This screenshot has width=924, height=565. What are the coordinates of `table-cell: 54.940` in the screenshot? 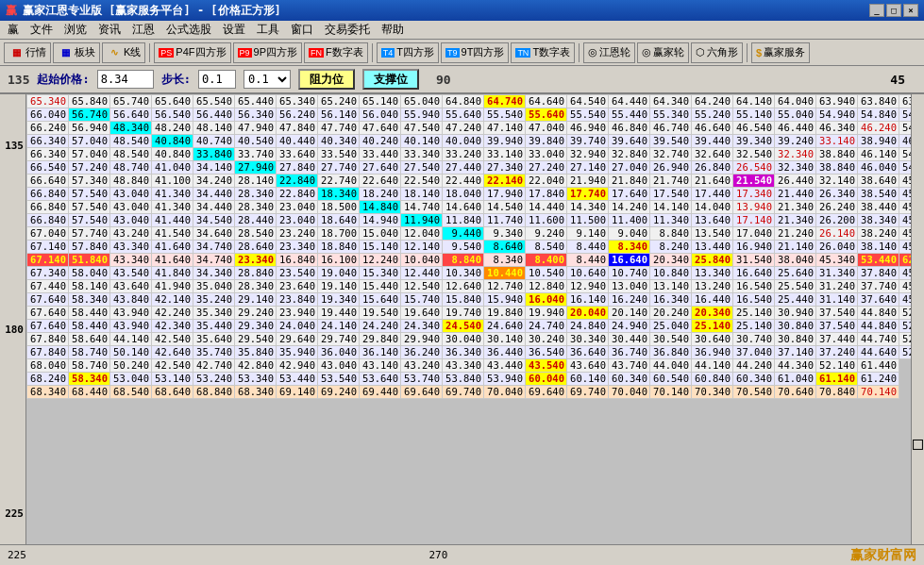 It's located at (837, 115).